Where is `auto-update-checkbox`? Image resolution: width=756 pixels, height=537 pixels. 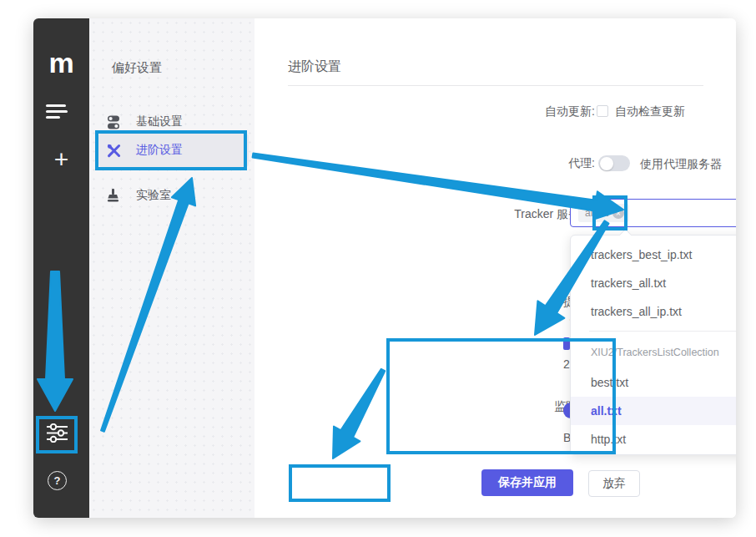
auto-update-checkbox is located at coordinates (602, 111).